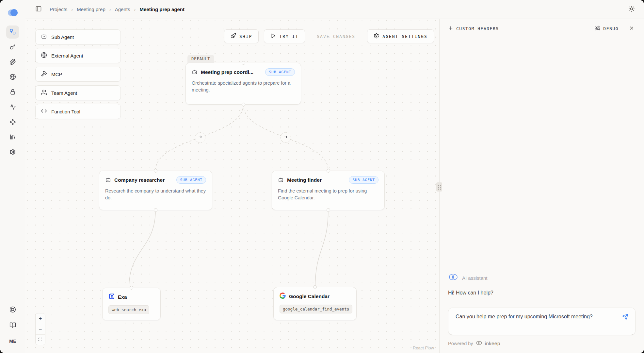 This screenshot has width=644, height=353. Describe the element at coordinates (44, 93) in the screenshot. I see `users-icon` at that location.